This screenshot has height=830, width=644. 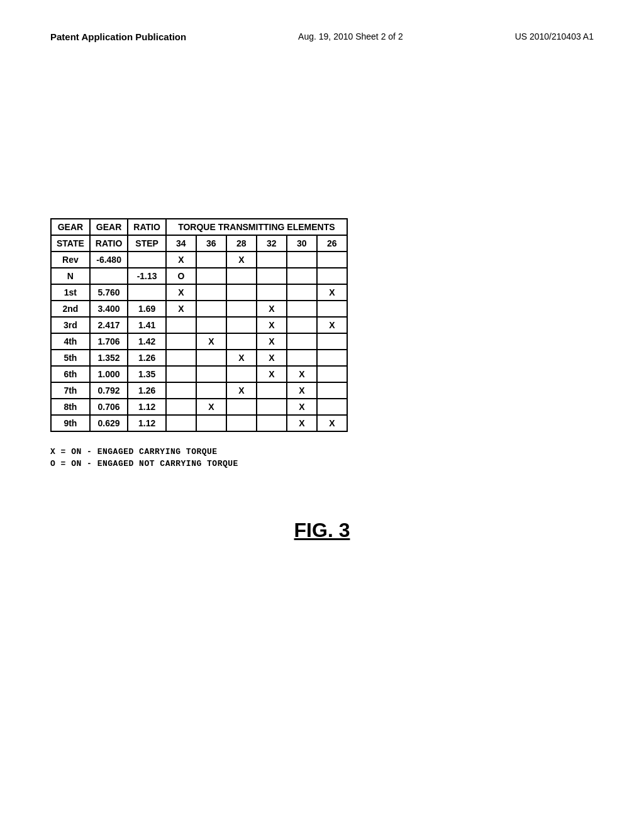 What do you see at coordinates (257, 227) in the screenshot?
I see `th-torque-elements: TORQUE TRANSMITTING ELEMENTS` at bounding box center [257, 227].